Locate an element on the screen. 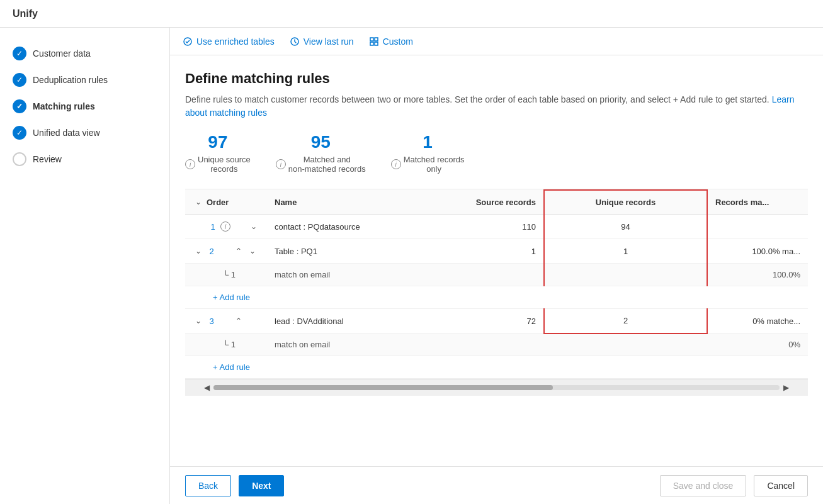 Image resolution: width=823 pixels, height=504 pixels. name-cell-1: contact : PQdatasource is located at coordinates (355, 227).